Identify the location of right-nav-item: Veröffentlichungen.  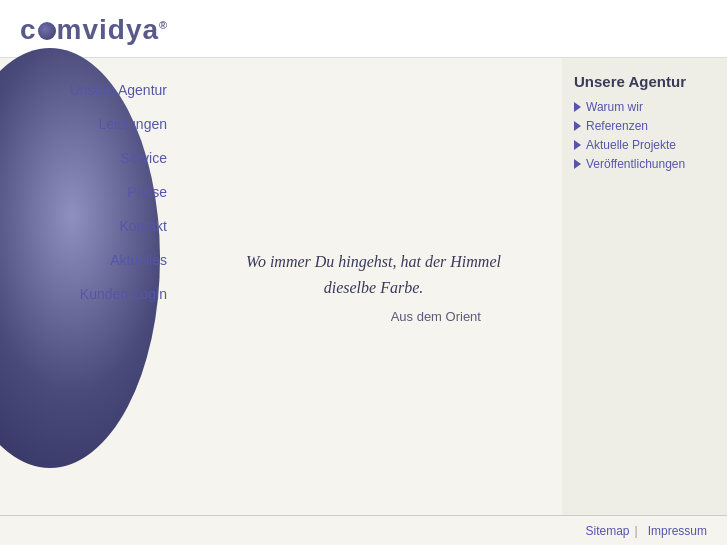
(644, 164).